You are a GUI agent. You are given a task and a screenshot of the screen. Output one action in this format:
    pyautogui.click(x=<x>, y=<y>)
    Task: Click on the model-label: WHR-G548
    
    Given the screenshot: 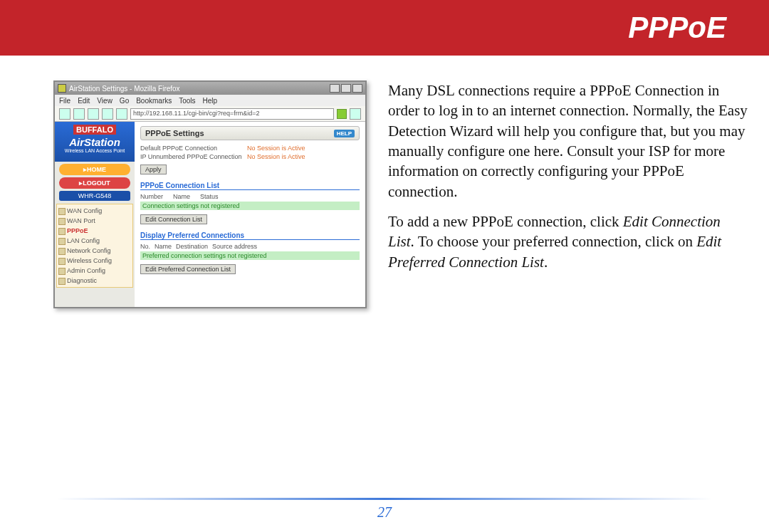 What is the action you would take?
    pyautogui.click(x=95, y=196)
    